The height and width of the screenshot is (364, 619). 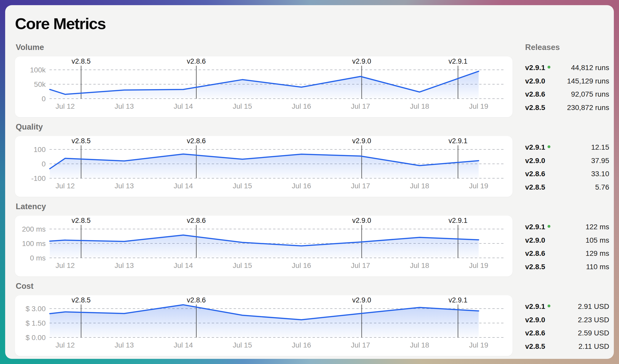 What do you see at coordinates (590, 94) in the screenshot?
I see `release-stat: 92,075 runs` at bounding box center [590, 94].